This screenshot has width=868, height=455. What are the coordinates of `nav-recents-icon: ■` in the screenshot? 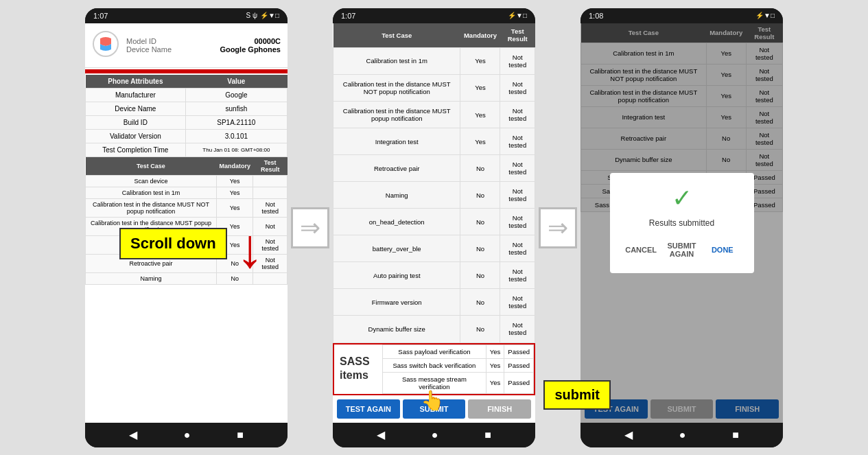 It's located at (240, 435).